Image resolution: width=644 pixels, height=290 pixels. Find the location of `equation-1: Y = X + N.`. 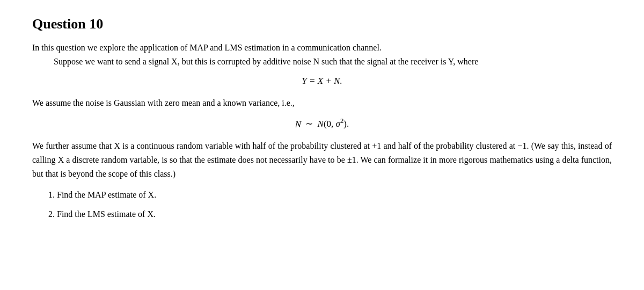

equation-1: Y = X + N. is located at coordinates (322, 81).